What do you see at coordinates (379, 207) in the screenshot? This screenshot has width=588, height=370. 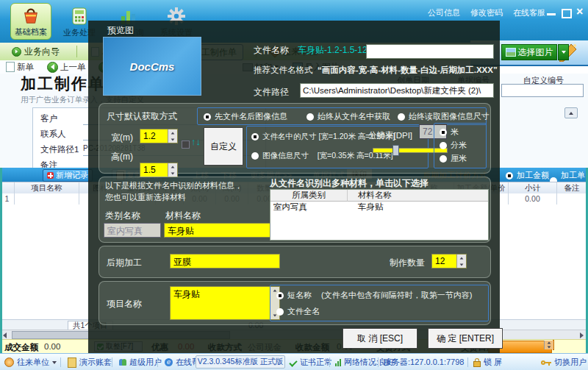 I see `material-table-row: 室内写真 车身贴` at bounding box center [379, 207].